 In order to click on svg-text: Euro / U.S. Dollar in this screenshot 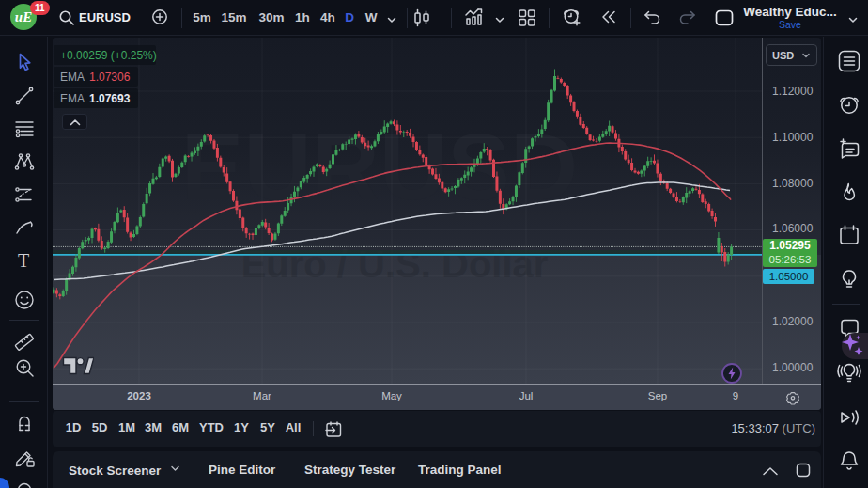, I will do `click(395, 264)`.